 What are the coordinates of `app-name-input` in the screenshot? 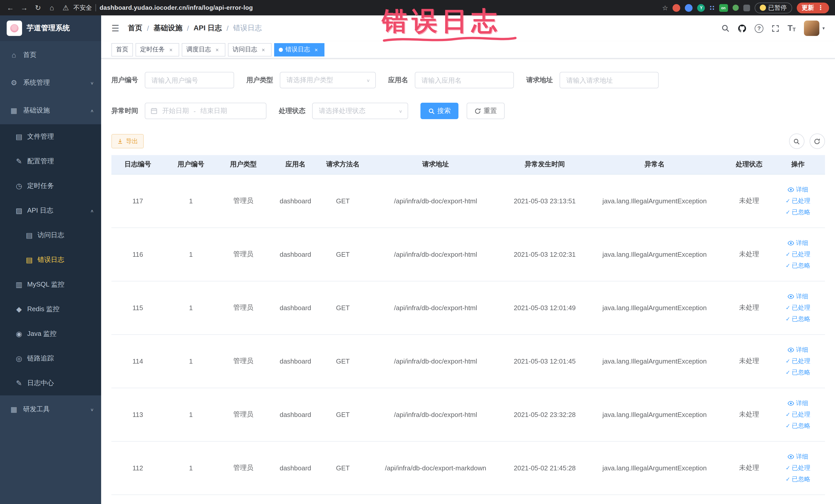 It's located at (464, 80).